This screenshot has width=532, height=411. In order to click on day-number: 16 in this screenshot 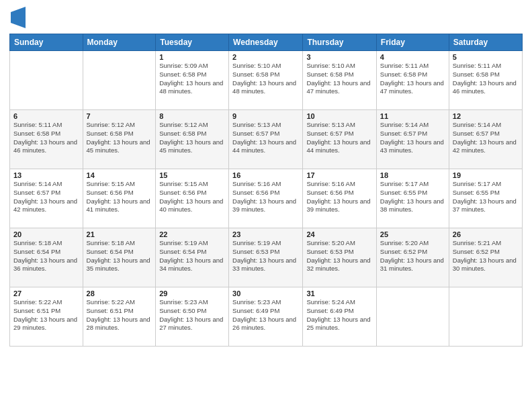, I will do `click(266, 175)`.